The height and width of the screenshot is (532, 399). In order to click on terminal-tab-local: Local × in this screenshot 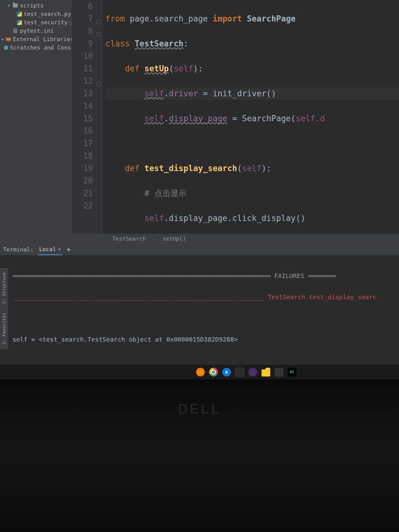, I will do `click(50, 250)`.